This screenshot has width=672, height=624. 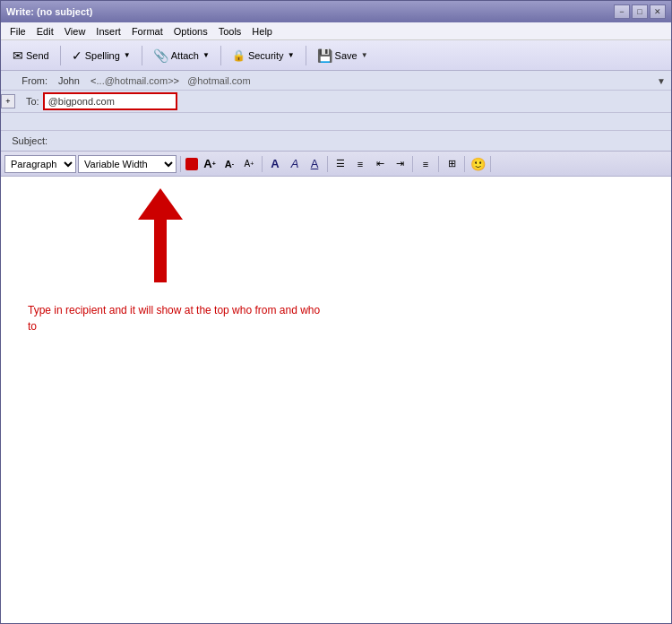 I want to click on emoji-button: 🙂, so click(x=478, y=164).